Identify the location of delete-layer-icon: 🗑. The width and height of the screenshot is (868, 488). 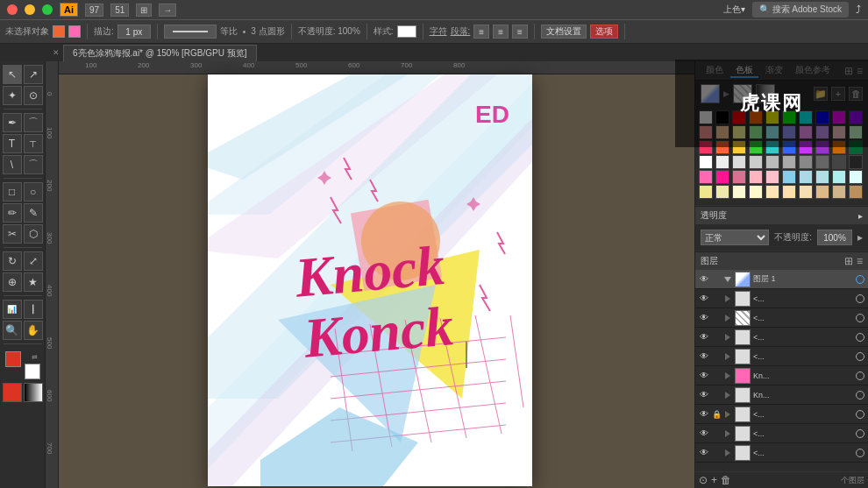
(726, 480).